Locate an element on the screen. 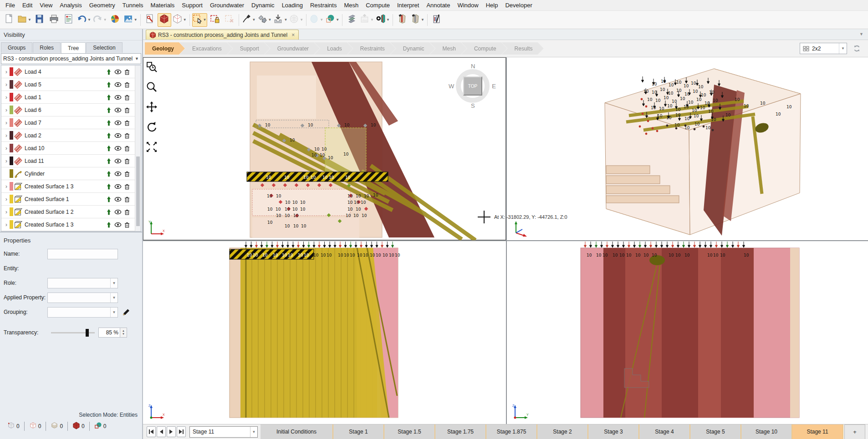 The image size is (868, 439). menu-loading: Loading is located at coordinates (292, 5).